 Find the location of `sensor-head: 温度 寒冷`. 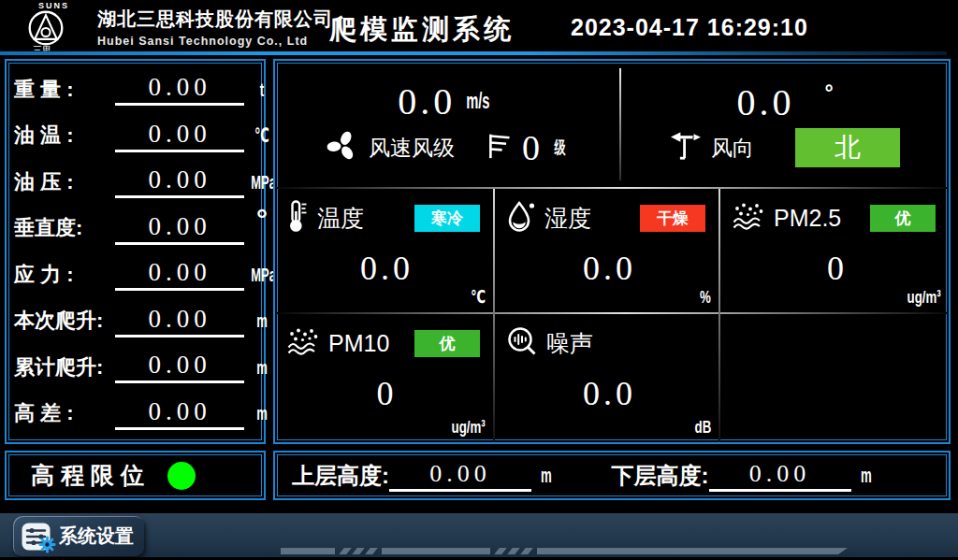

sensor-head: 温度 寒冷 is located at coordinates (387, 218).